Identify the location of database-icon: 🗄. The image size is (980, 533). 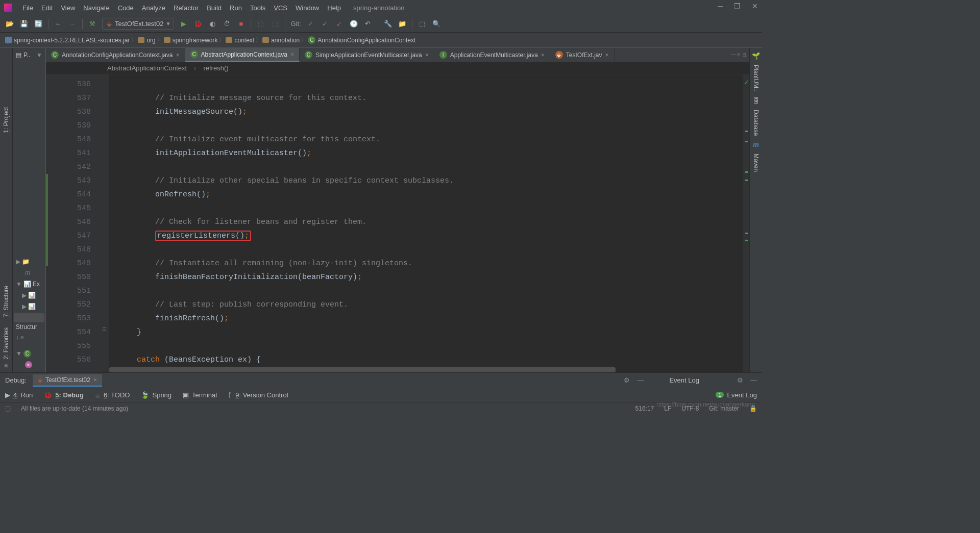
(756, 101).